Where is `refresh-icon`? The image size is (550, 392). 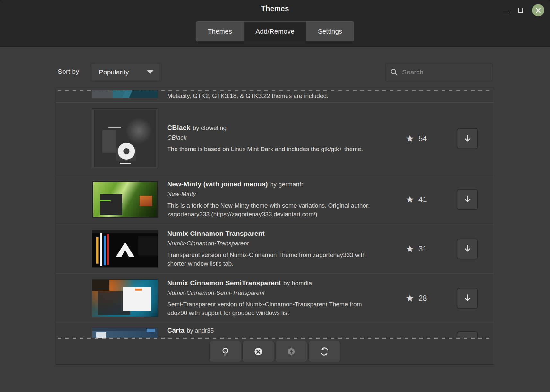 refresh-icon is located at coordinates (324, 352).